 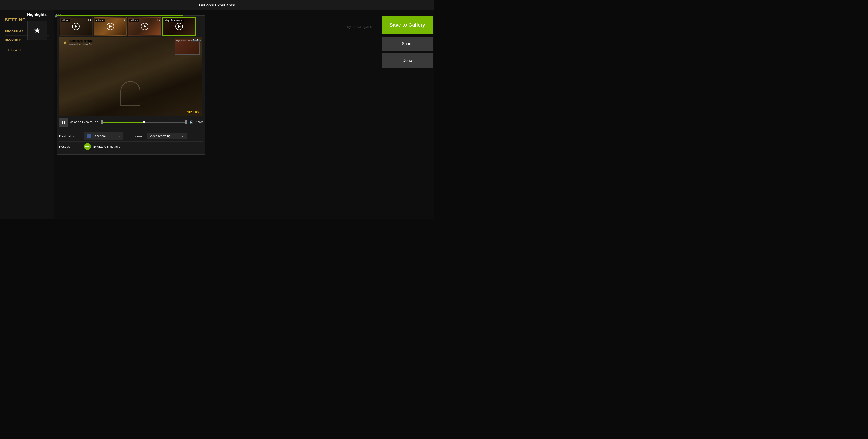 I want to click on format-dropdown: Video recording ▼, so click(x=167, y=136).